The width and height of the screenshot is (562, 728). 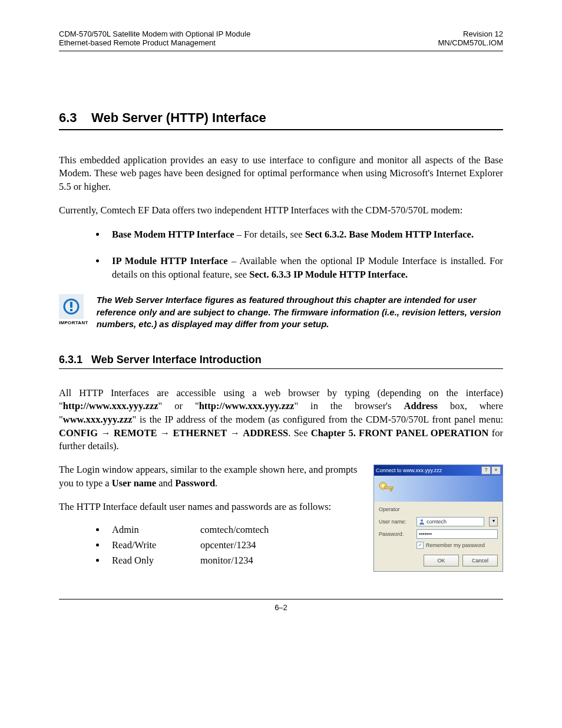 I want to click on section-rule, so click(x=281, y=130).